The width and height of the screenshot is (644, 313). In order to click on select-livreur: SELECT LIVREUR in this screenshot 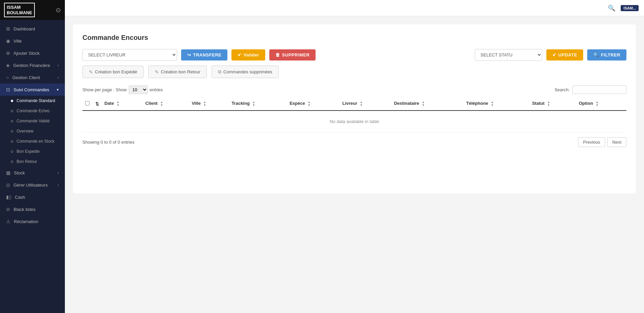, I will do `click(130, 55)`.